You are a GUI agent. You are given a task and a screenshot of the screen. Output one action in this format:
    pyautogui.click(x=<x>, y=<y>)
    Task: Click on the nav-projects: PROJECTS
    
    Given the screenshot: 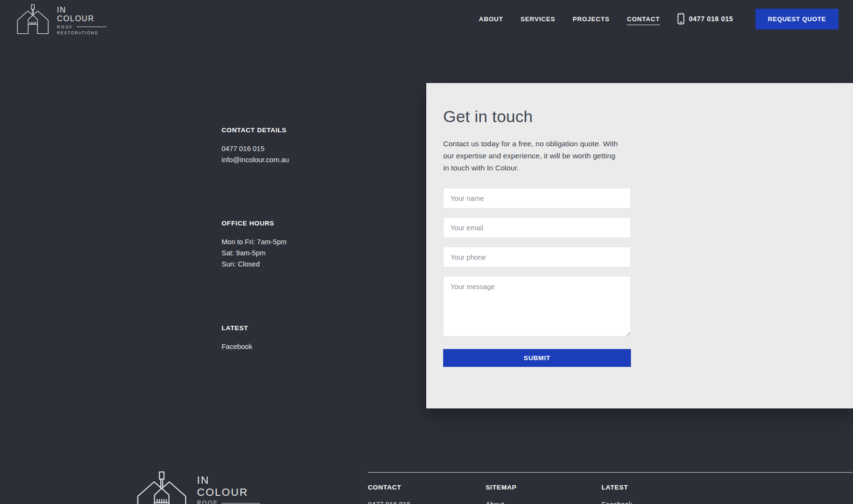 What is the action you would take?
    pyautogui.click(x=591, y=19)
    